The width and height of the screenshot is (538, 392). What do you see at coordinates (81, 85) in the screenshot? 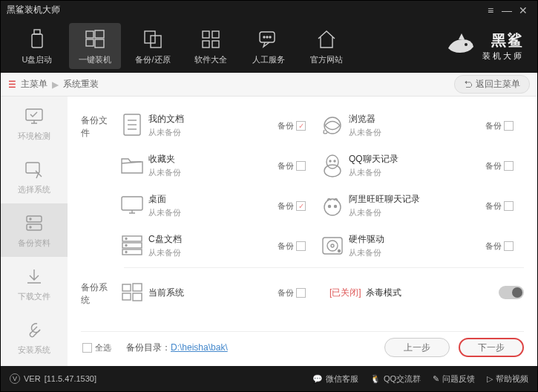
I see `crumb-current: 系统重装` at bounding box center [81, 85].